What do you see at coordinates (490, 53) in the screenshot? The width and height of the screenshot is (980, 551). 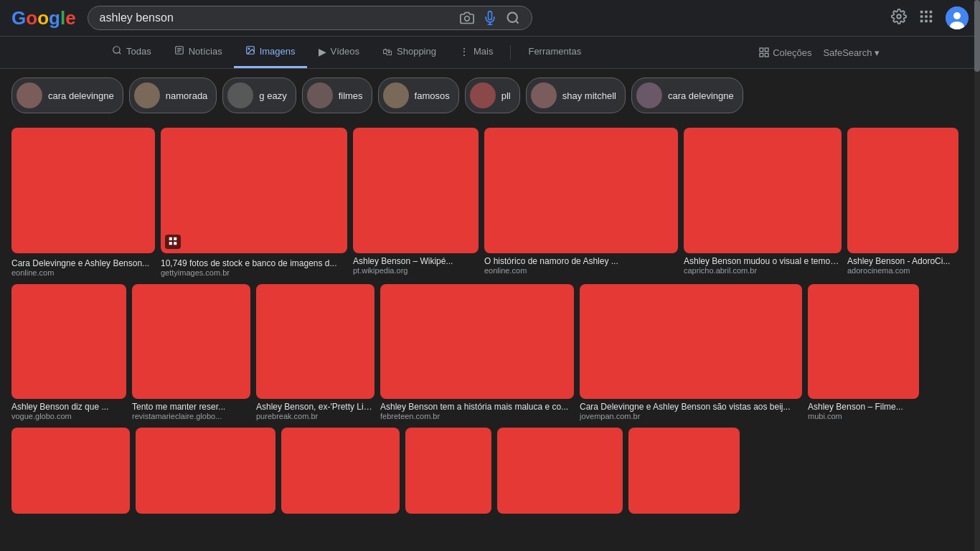 I see `nav-tabs: Todas Notícias Imagens ▶ Vídeos 🛍 Shoppi…` at bounding box center [490, 53].